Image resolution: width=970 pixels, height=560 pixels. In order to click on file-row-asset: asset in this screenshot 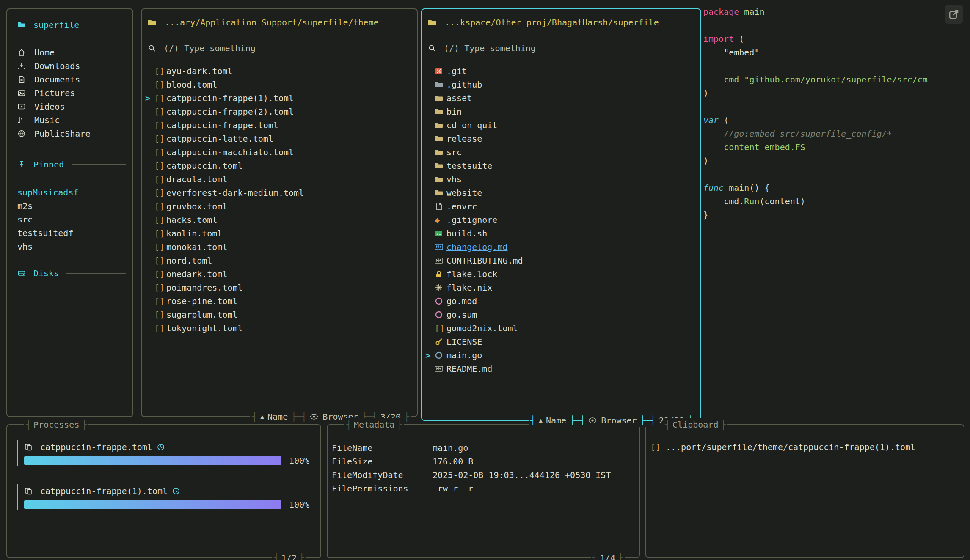, I will do `click(561, 98)`.